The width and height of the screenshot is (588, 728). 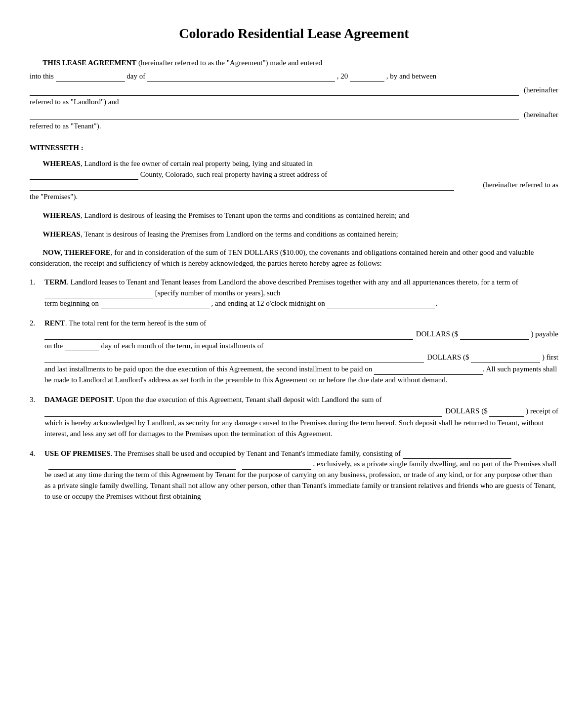 What do you see at coordinates (61, 234) in the screenshot?
I see `whereas3-bold: WHEREAS` at bounding box center [61, 234].